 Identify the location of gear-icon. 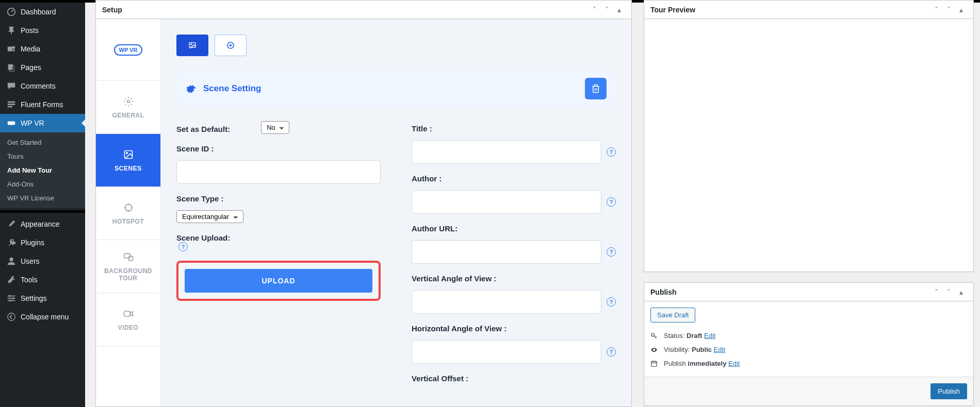
(128, 101).